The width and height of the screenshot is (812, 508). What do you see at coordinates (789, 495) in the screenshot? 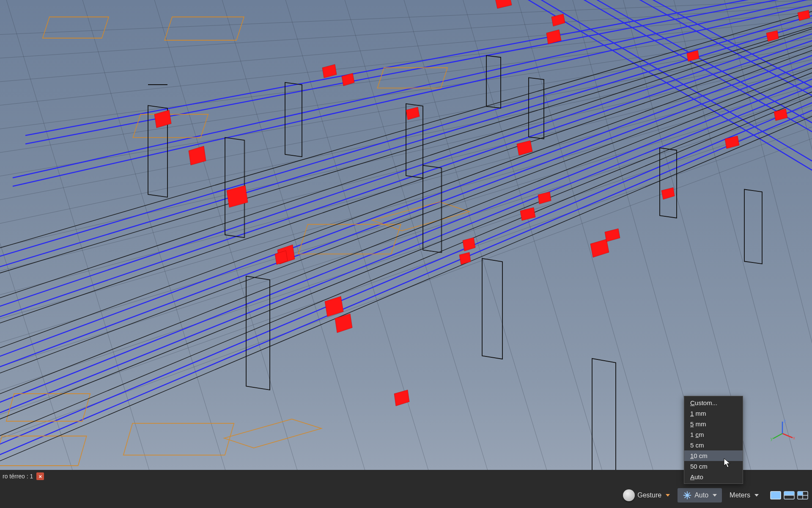
I see `view-split-button` at bounding box center [789, 495].